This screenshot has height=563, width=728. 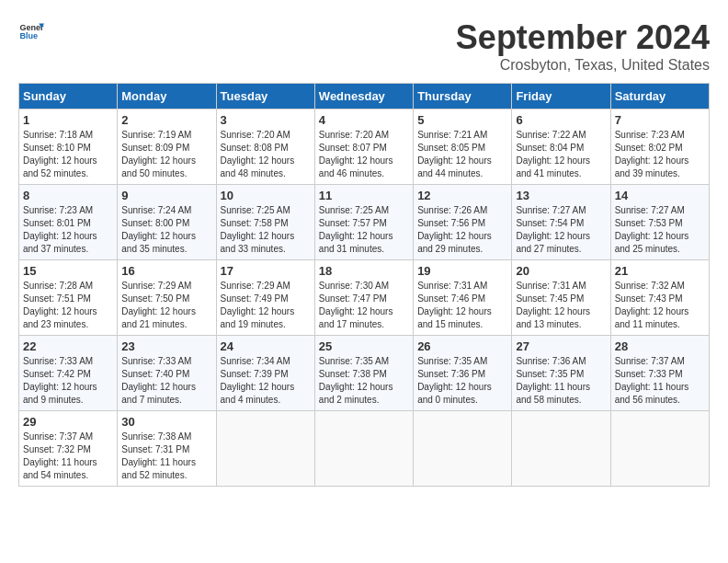 I want to click on calendar-day: 24Sunrise: 7:34 AMSunset: 7:39 PMDayligh…, so click(x=265, y=373).